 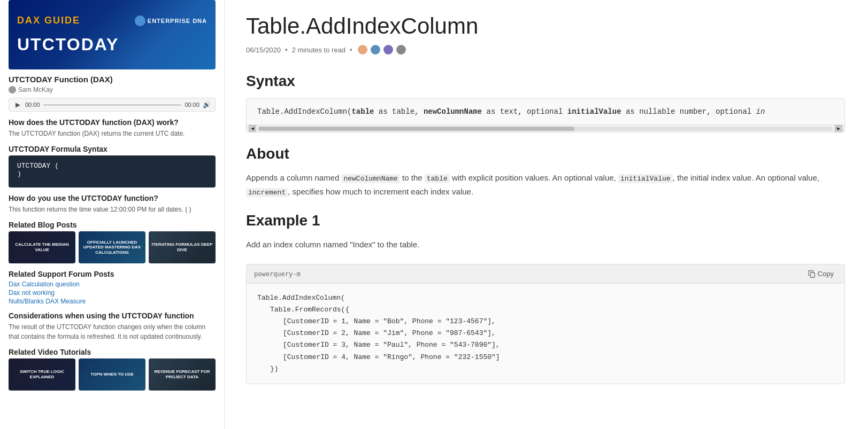 I want to click on sidebar-how-title: How does the UTCTODAY function (DAX) wor…, so click(x=112, y=122).